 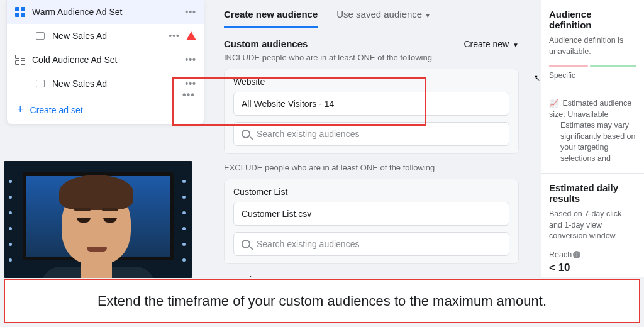 What do you see at coordinates (592, 47) in the screenshot?
I see `audience-def-text: Audience definition is unavailable.` at bounding box center [592, 47].